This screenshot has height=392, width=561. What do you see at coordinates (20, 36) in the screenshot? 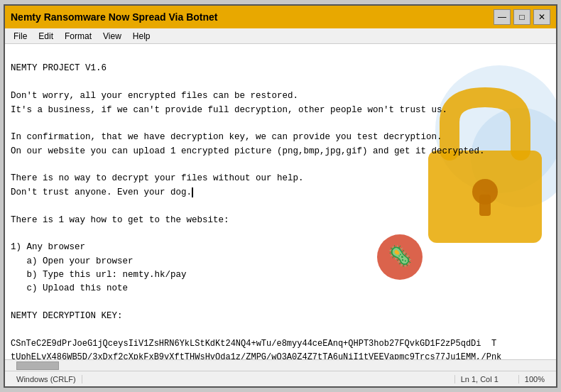
I see `menu-file: File` at bounding box center [20, 36].